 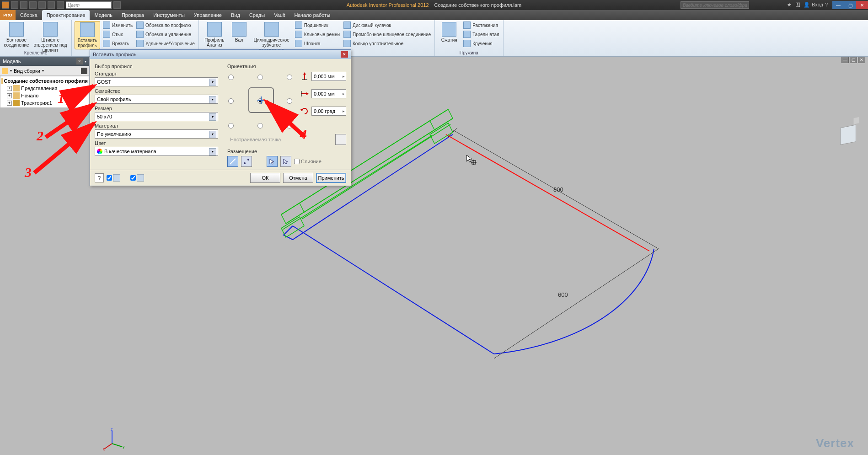 I want to click on cancel-button: Отмена, so click(x=298, y=178).